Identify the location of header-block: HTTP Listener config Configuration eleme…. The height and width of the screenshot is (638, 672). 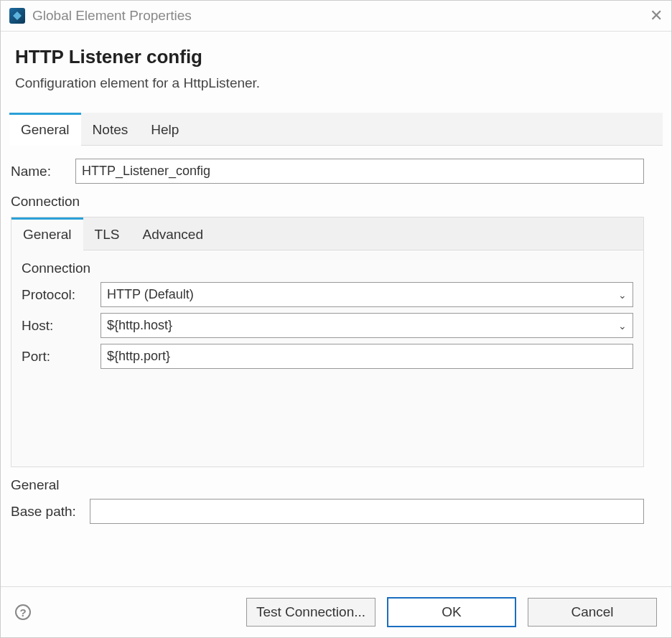
(336, 65).